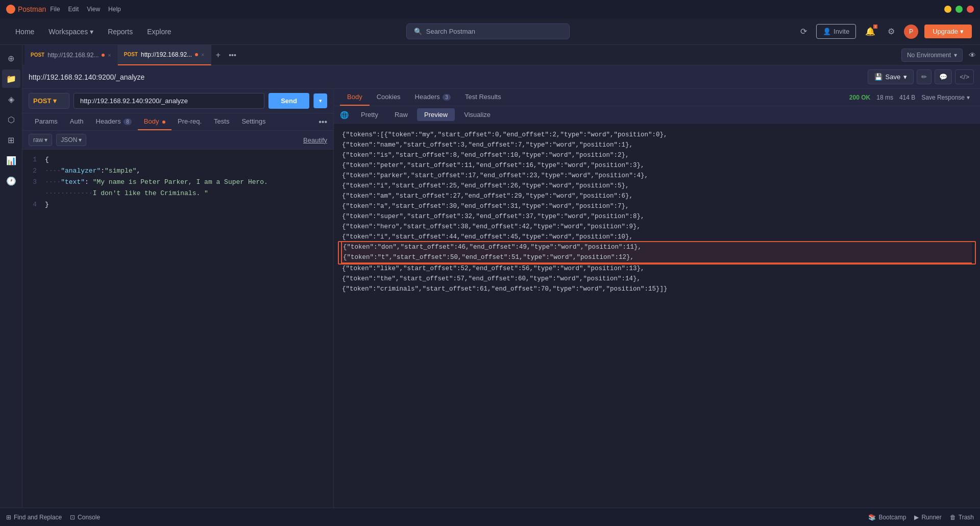 This screenshot has height=526, width=980. What do you see at coordinates (945, 98) in the screenshot?
I see `save-response-button: Save Response ▾` at bounding box center [945, 98].